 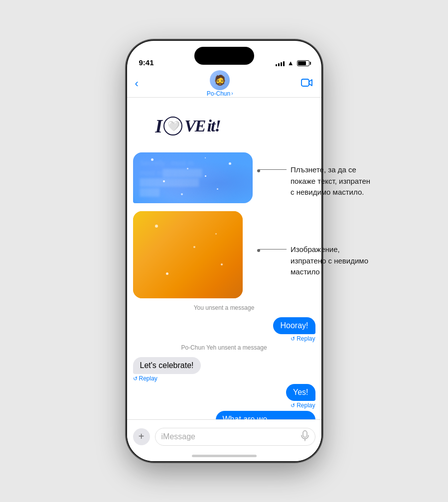 I want to click on replay-icon: ↺, so click(x=293, y=339).